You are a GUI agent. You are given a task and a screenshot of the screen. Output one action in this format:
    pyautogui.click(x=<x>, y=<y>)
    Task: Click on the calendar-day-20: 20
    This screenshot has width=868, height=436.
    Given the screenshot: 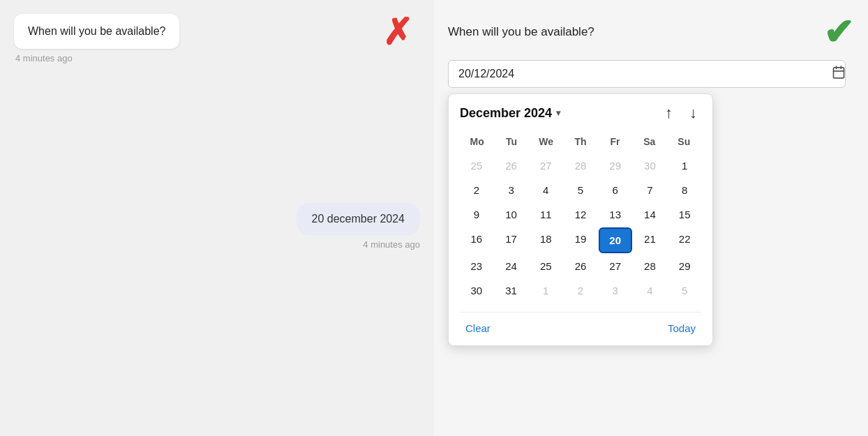 What is the action you would take?
    pyautogui.click(x=615, y=240)
    